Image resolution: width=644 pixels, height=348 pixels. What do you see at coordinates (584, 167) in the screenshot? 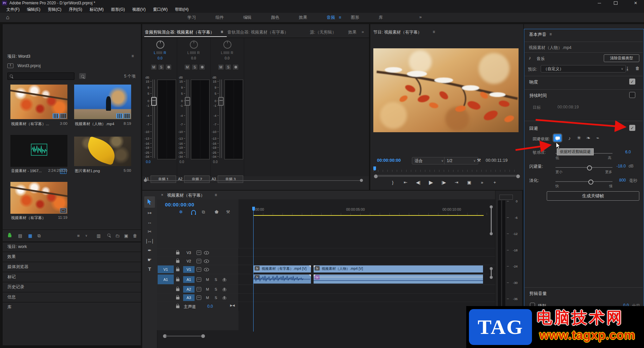
I see `duck-amount-slider-track` at bounding box center [584, 167].